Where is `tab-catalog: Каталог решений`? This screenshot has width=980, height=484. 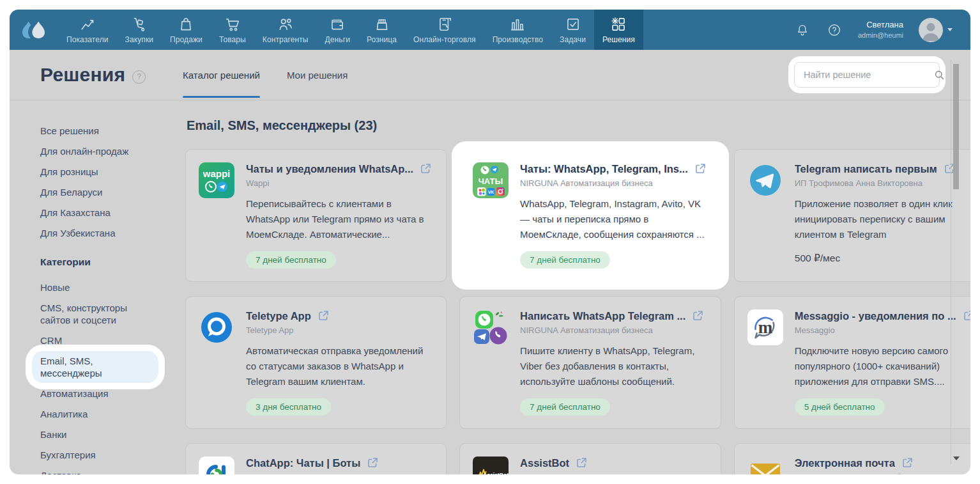 tab-catalog: Каталог решений is located at coordinates (221, 75).